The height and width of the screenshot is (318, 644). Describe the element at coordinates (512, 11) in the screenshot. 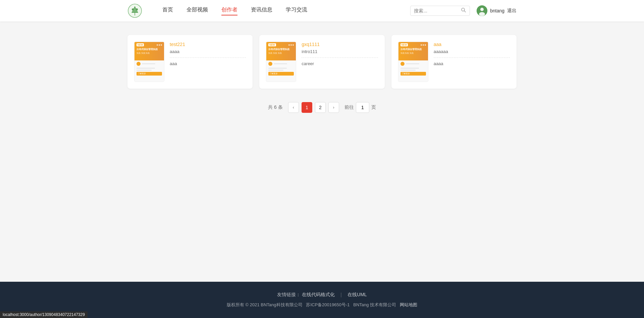

I see `logout-button: 退出` at that location.